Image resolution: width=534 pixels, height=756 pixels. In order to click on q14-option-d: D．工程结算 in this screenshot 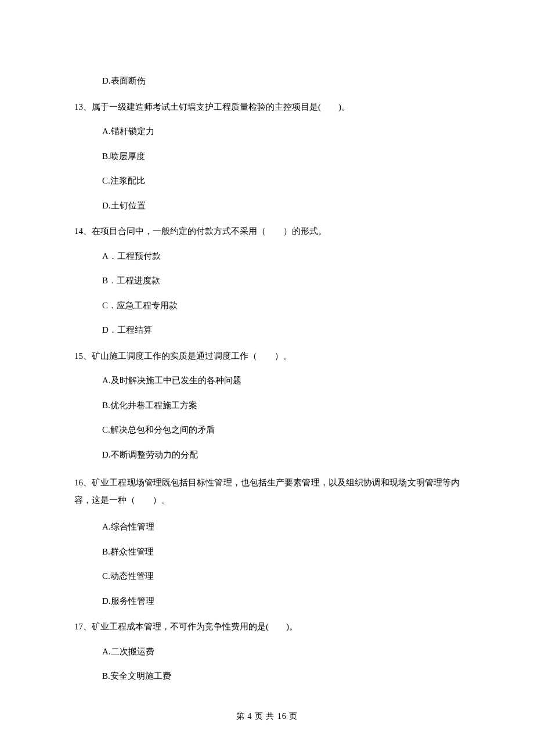, I will do `click(267, 330)`.